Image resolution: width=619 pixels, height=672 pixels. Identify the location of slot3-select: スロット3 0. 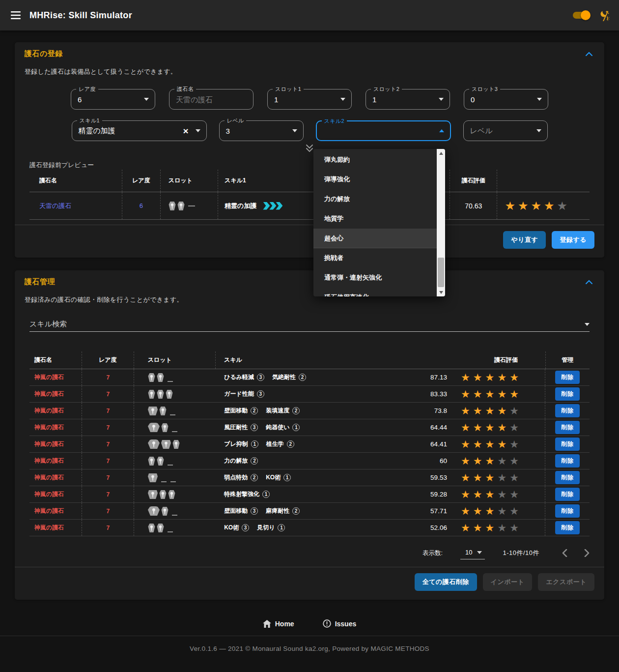
(506, 99).